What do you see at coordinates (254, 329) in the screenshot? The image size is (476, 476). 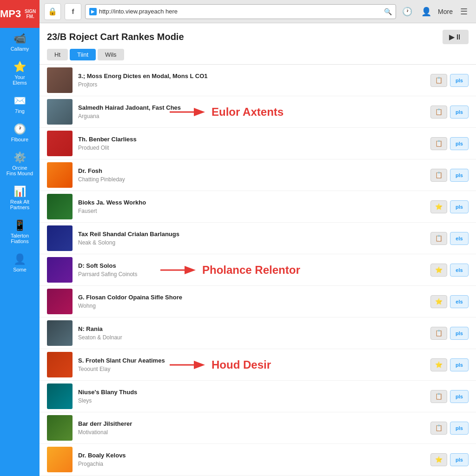 I see `track-title: N: Rania` at bounding box center [254, 329].